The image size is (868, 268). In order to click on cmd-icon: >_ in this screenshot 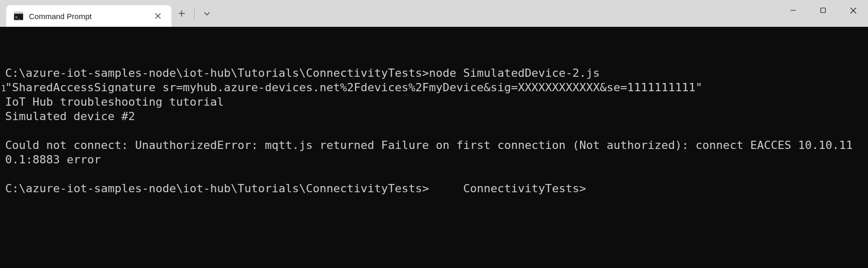, I will do `click(19, 16)`.